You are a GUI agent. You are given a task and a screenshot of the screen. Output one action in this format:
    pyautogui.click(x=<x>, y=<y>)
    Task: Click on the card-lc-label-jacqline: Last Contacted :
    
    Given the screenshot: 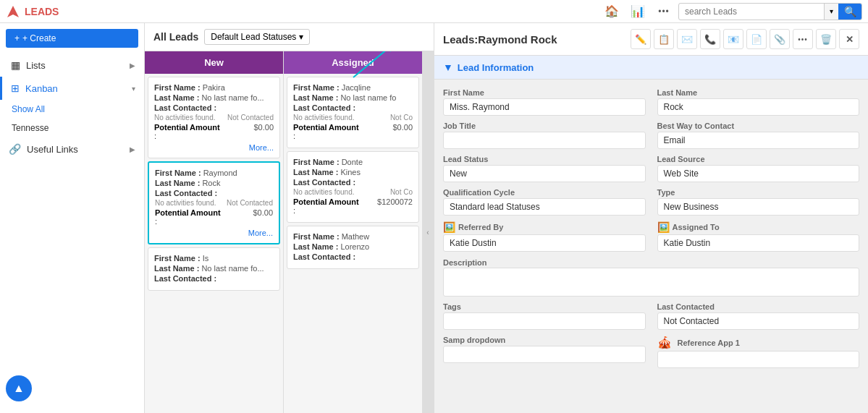 What is the action you would take?
    pyautogui.click(x=324, y=108)
    